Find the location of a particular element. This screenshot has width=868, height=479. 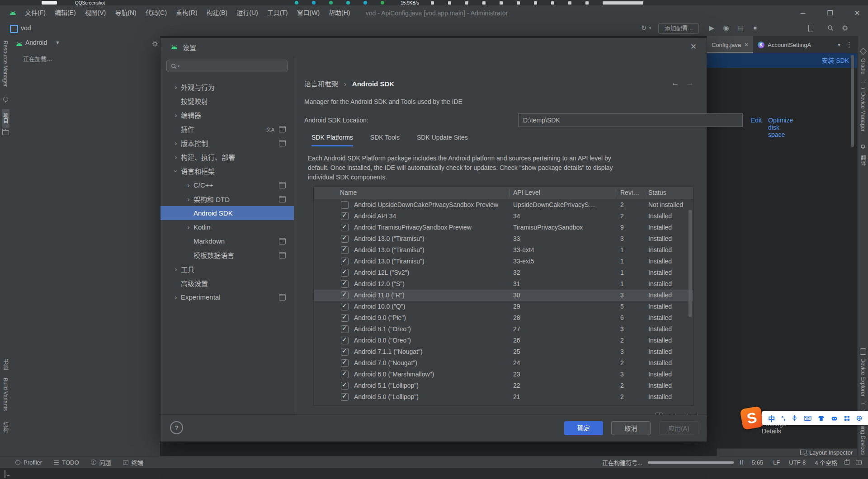

tool-structure: 结构 is located at coordinates (5, 427).